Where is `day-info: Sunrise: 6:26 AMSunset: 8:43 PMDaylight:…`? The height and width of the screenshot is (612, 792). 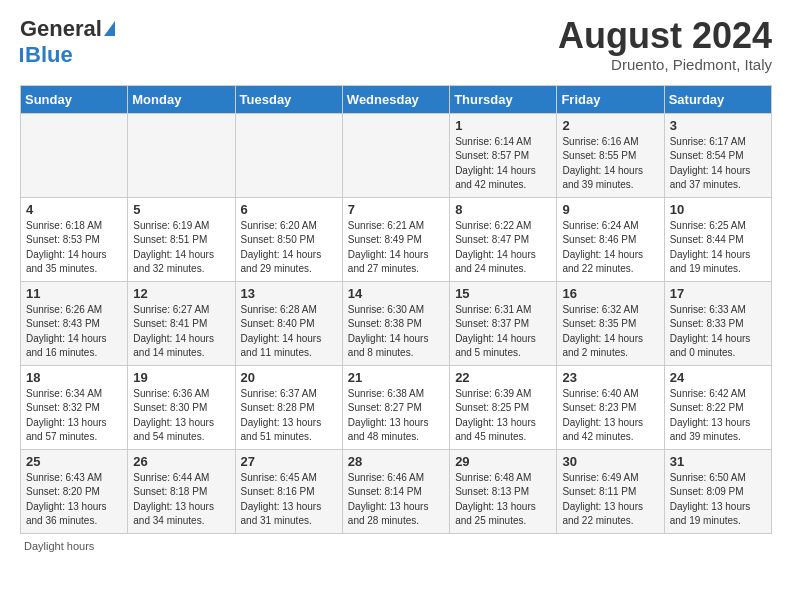
day-info: Sunrise: 6:26 AMSunset: 8:43 PMDaylight:… is located at coordinates (74, 332).